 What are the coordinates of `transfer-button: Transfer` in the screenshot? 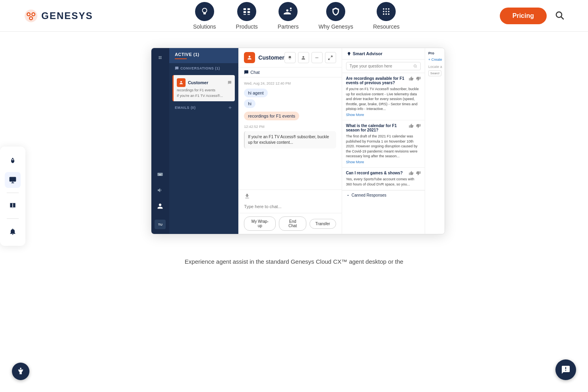 It's located at (323, 224).